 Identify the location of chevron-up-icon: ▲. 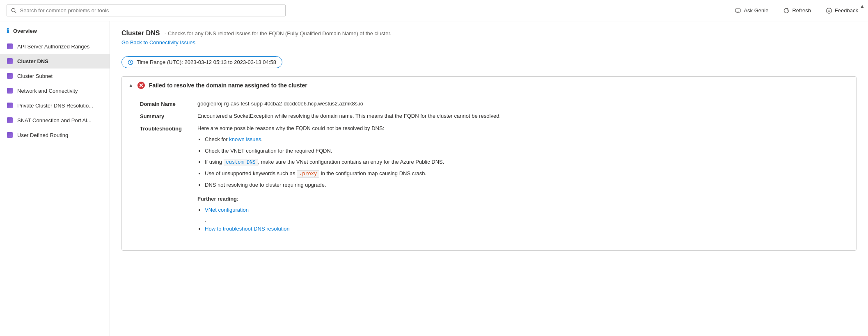
(131, 85).